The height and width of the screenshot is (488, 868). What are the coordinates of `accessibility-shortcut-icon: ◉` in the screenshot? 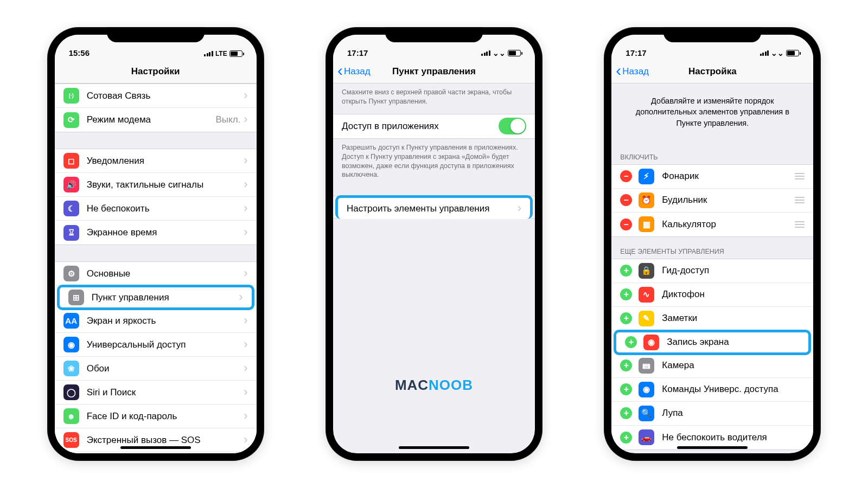 It's located at (647, 389).